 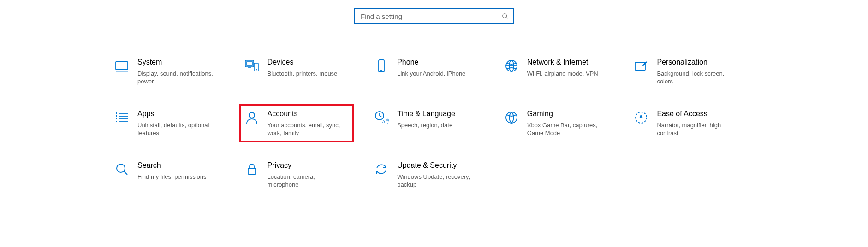 I want to click on tile-desc: Speech, region, date, so click(x=437, y=125).